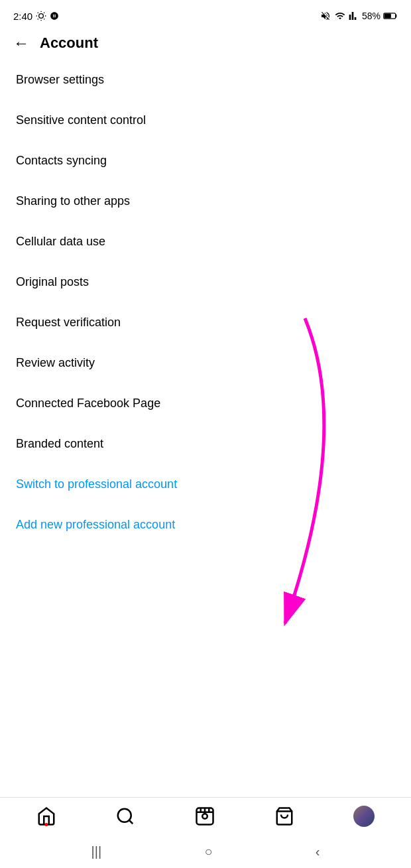  Describe the element at coordinates (208, 851) in the screenshot. I see `android-home-btn: ○` at that location.